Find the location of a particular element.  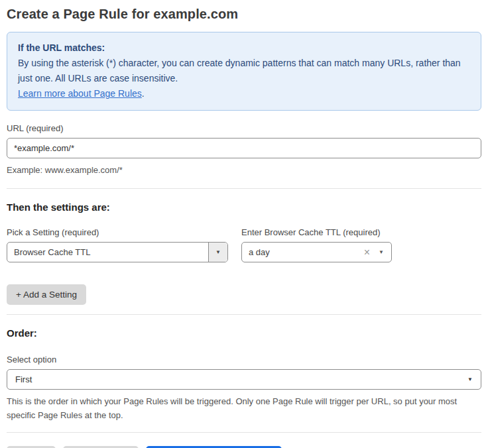

url-input is located at coordinates (244, 148).